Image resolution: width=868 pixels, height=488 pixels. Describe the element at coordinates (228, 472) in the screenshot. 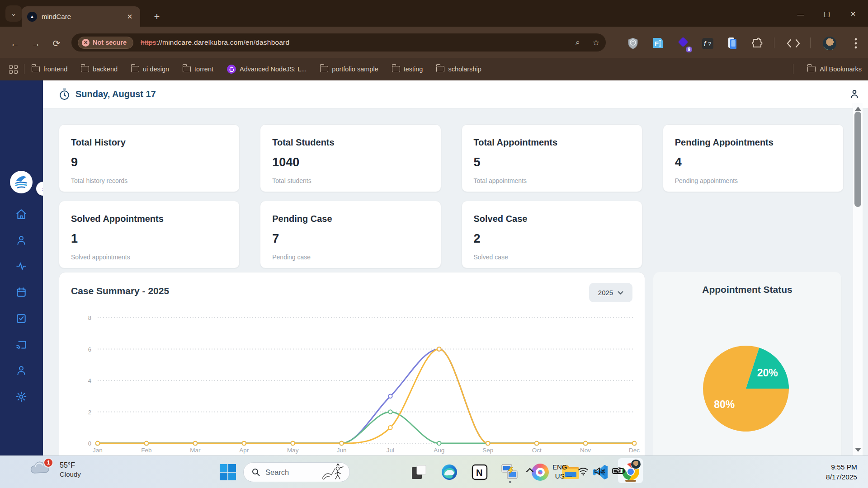

I see `start-button` at that location.